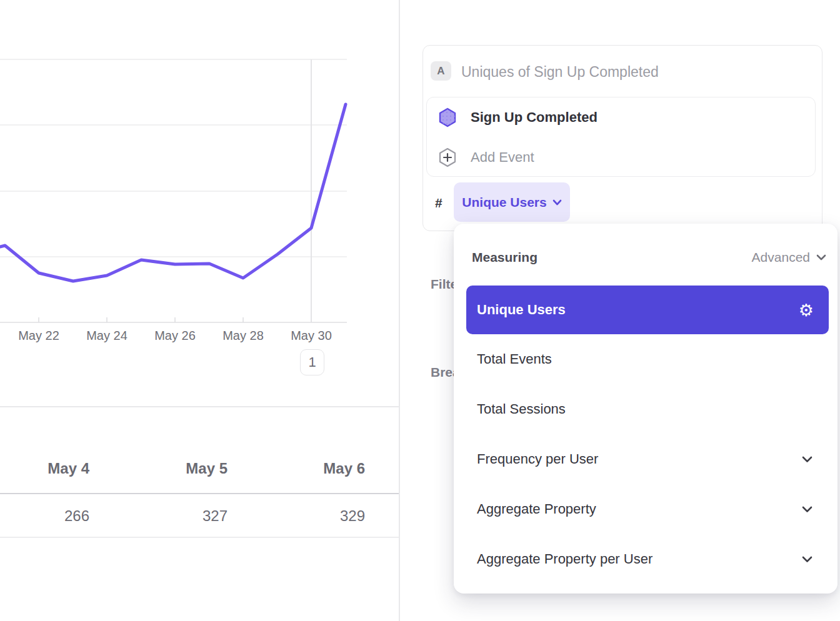 The height and width of the screenshot is (621, 840). What do you see at coordinates (107, 336) in the screenshot?
I see `x-tick-label: May 24` at bounding box center [107, 336].